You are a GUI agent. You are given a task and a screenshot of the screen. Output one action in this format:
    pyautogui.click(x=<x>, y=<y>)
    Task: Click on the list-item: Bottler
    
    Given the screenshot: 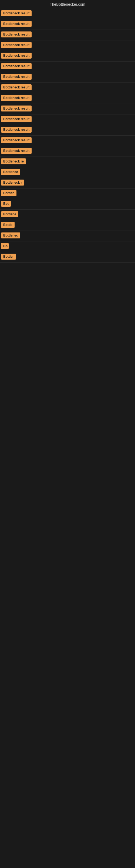 What is the action you would take?
    pyautogui.click(x=68, y=257)
    